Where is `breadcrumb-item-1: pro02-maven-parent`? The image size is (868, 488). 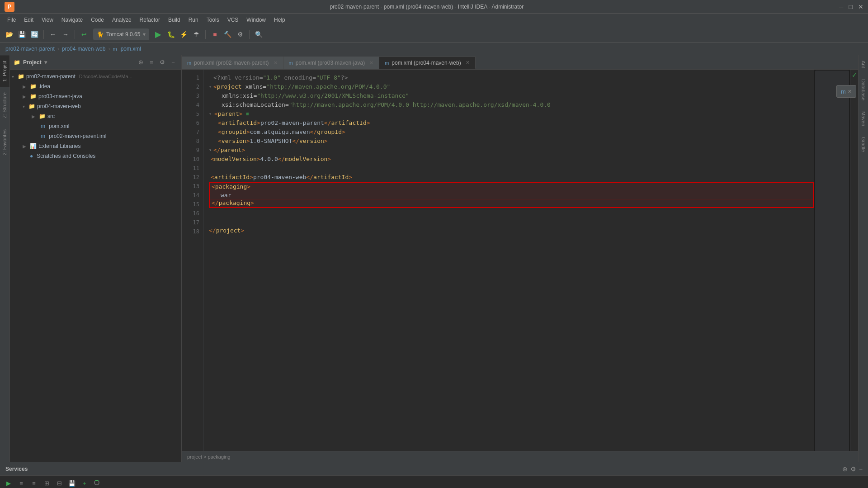
breadcrumb-item-1: pro02-maven-parent is located at coordinates (30, 49).